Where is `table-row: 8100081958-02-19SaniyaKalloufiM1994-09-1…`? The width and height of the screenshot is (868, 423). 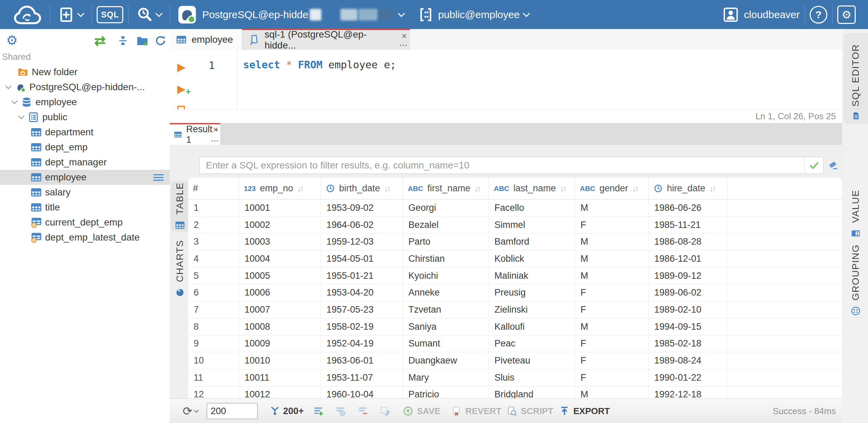
table-row: 8100081958-02-19SaniyaKalloufiM1994-09-1… is located at coordinates (515, 327).